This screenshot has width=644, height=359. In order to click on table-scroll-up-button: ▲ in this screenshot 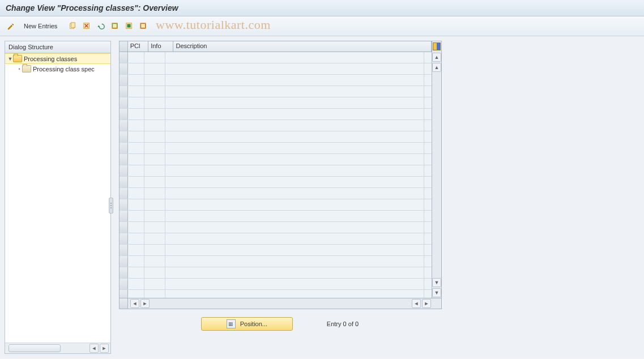, I will do `click(437, 57)`.